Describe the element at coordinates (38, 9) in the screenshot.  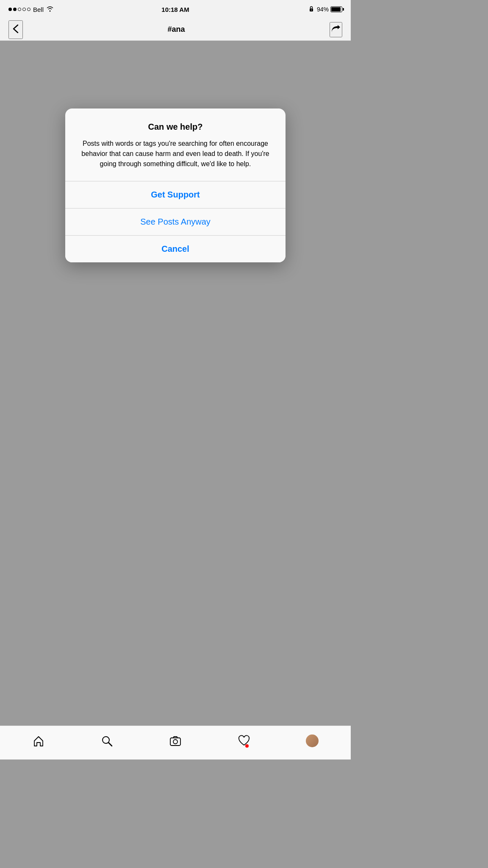
I see `carrier-name: Bell` at that location.